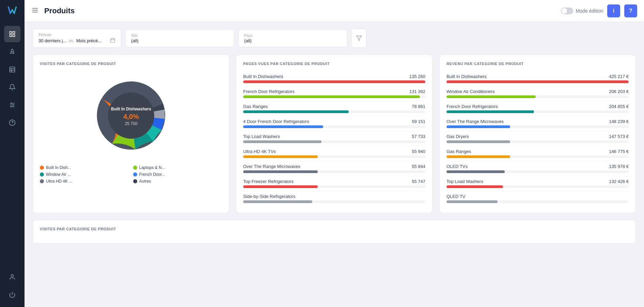 The width and height of the screenshot is (644, 307). Describe the element at coordinates (567, 11) in the screenshot. I see `toggle-switch` at that location.